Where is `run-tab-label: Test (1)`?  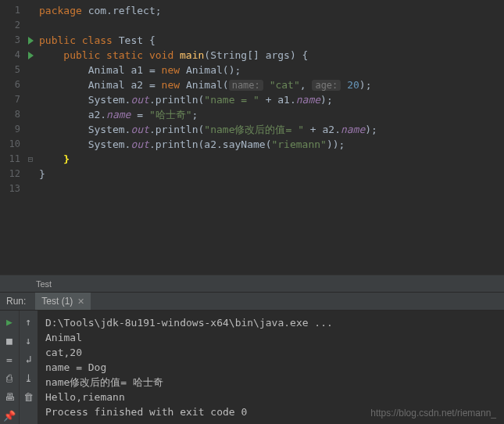 run-tab-label: Test (1) is located at coordinates (57, 301).